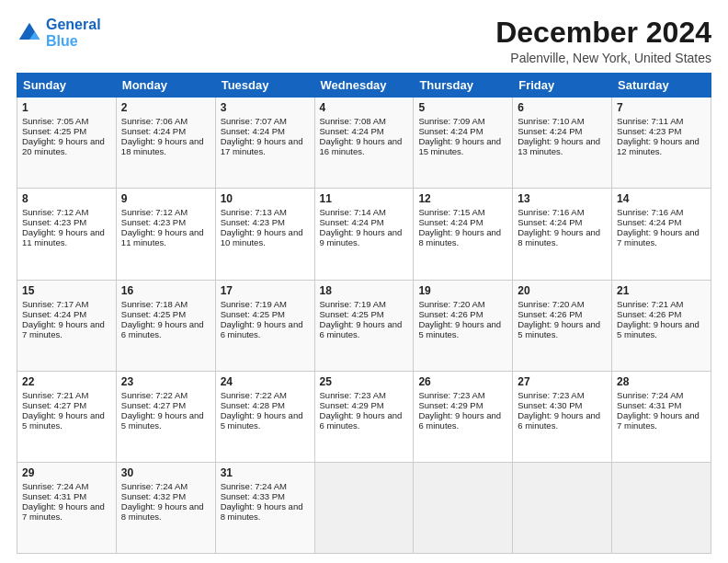 The image size is (728, 563). Describe the element at coordinates (551, 121) in the screenshot. I see `sunrise-label: Sunrise: 7:10 AM` at that location.